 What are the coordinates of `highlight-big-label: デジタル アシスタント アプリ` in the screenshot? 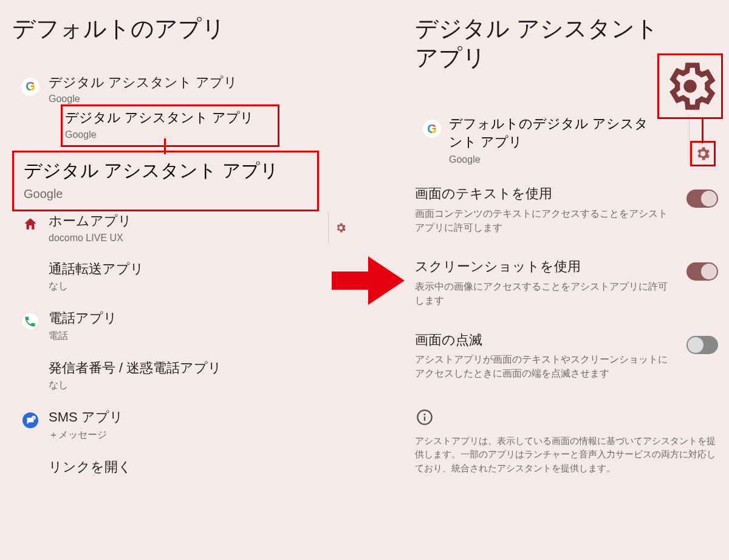 It's located at (168, 171).